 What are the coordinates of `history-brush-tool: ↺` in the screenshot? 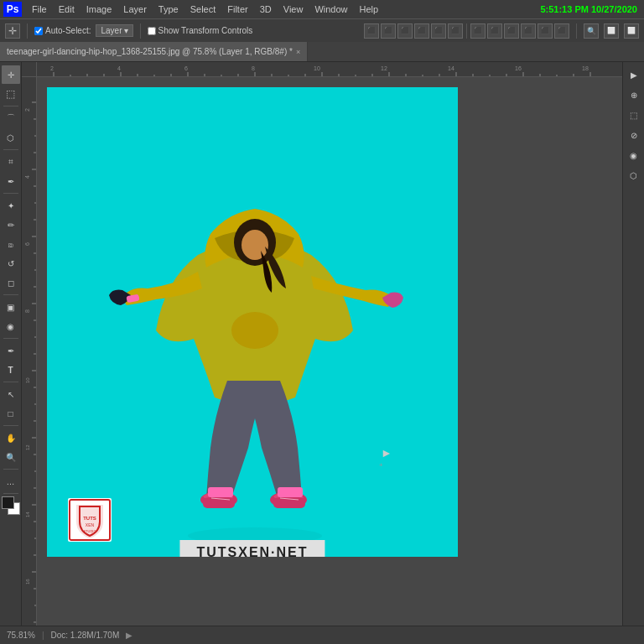 It's located at (11, 263).